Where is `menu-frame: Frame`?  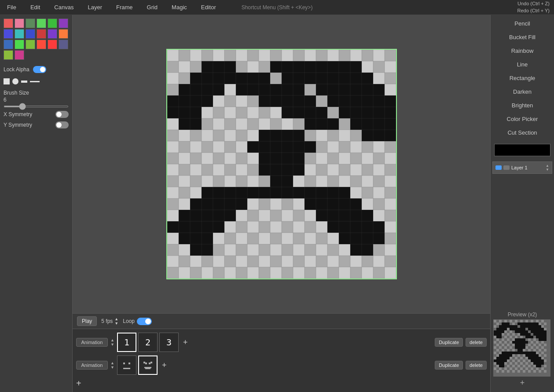
menu-frame: Frame is located at coordinates (125, 7).